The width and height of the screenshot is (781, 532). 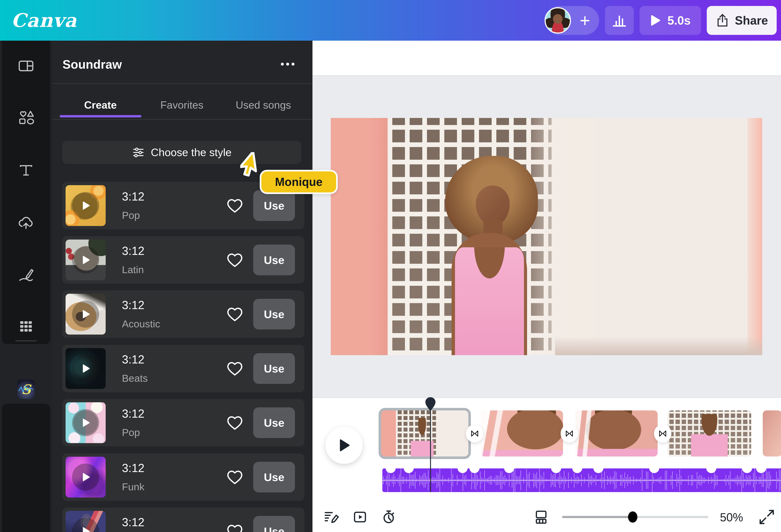 What do you see at coordinates (183, 477) in the screenshot?
I see `song-row: 3:12FunkUse` at bounding box center [183, 477].